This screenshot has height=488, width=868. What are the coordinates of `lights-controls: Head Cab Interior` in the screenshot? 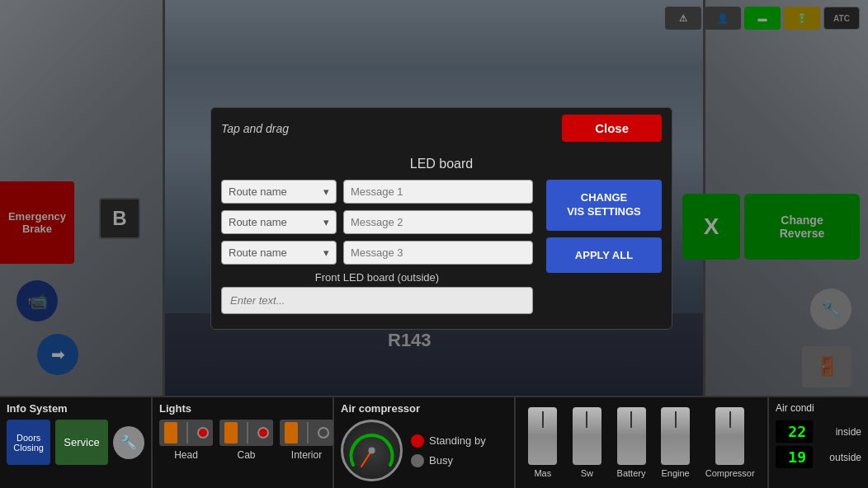 It's located at (243, 440).